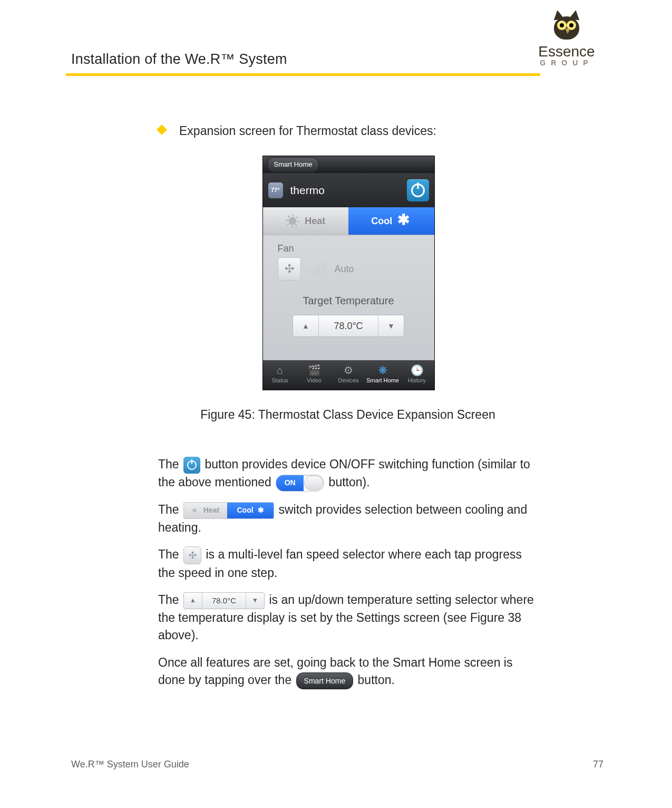  What do you see at coordinates (337, 765) in the screenshot?
I see `page-footer: We.R™ System User Guide 77` at bounding box center [337, 765].